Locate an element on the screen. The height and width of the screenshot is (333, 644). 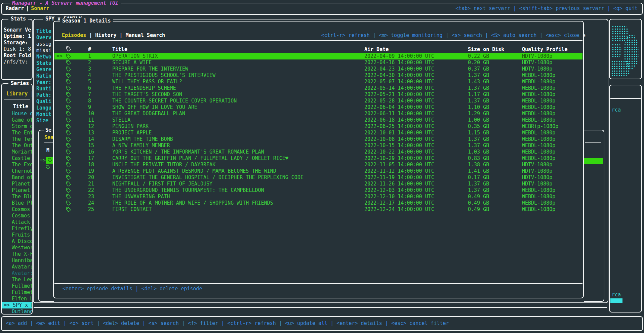
series-list-item: Outland is located at coordinates (17, 311).